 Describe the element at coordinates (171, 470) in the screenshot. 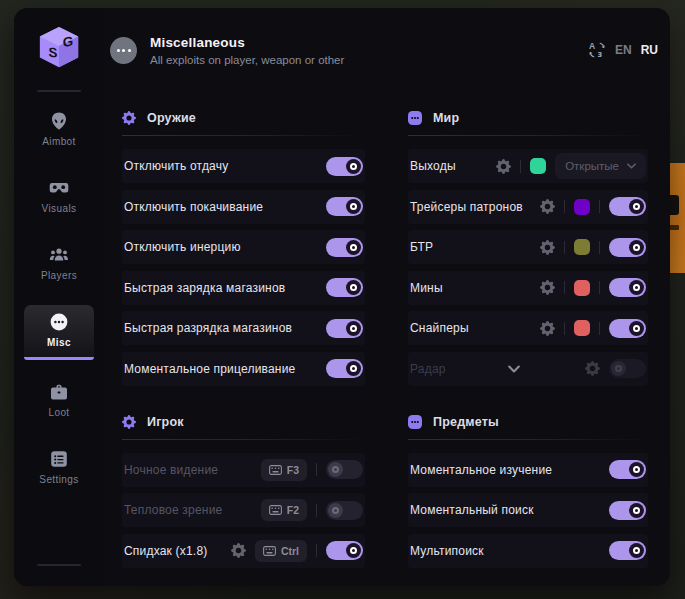

I see `feature-label: Ночное видение` at that location.